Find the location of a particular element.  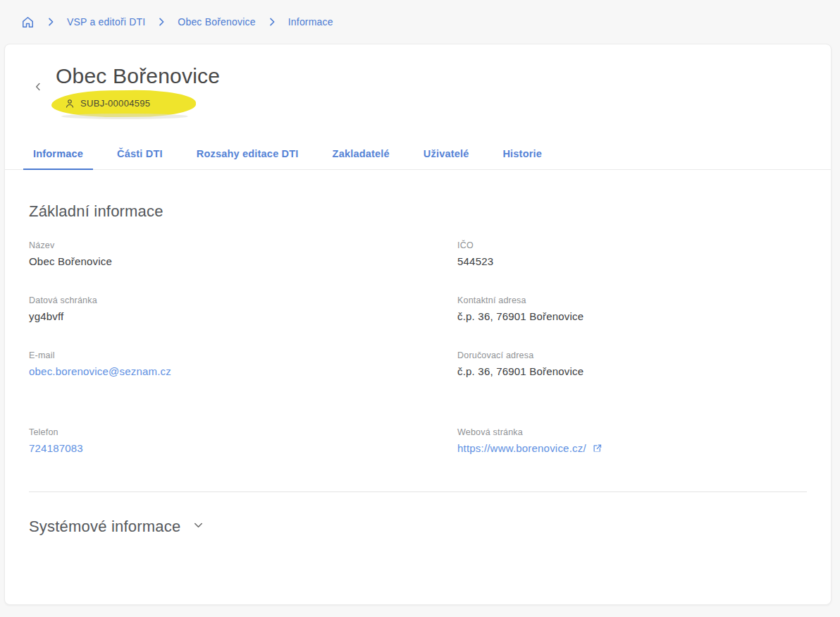

field-label: Datová schránka is located at coordinates (243, 300).